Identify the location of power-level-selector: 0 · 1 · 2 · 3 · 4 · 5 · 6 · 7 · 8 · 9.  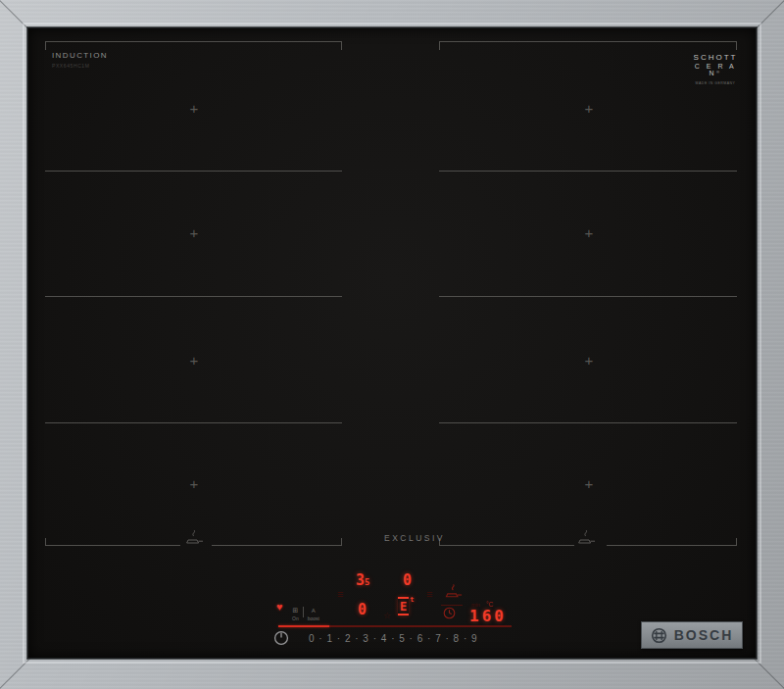
(412, 639).